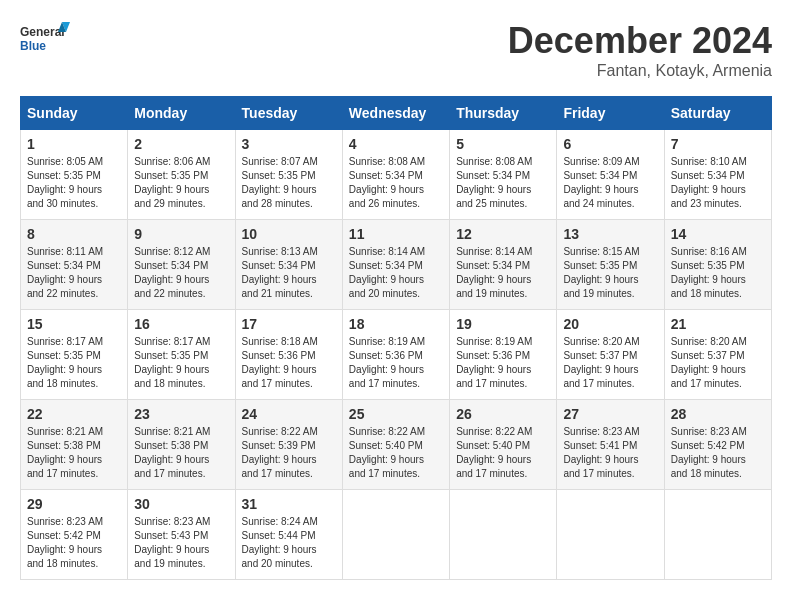 This screenshot has width=792, height=612. What do you see at coordinates (289, 414) in the screenshot?
I see `day-number: 24` at bounding box center [289, 414].